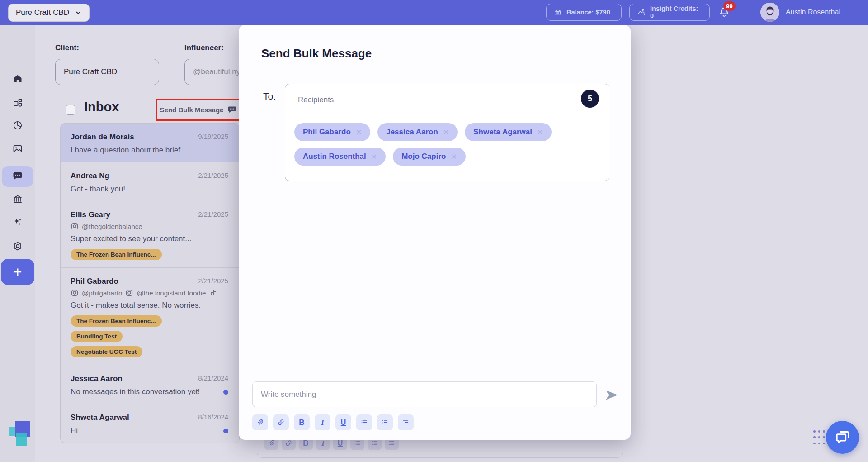 Image resolution: width=868 pixels, height=462 pixels. Describe the element at coordinates (18, 104) in the screenshot. I see `apps-icon` at that location.